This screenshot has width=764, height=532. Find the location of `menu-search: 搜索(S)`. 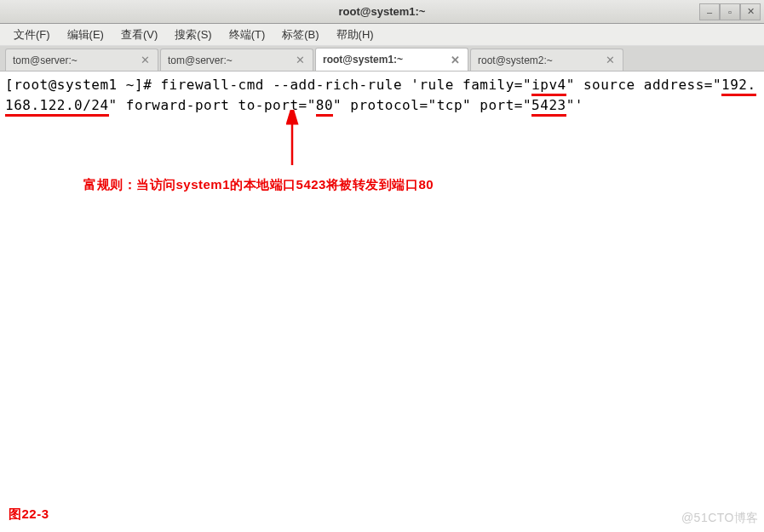

menu-search: 搜索(S) is located at coordinates (192, 35).